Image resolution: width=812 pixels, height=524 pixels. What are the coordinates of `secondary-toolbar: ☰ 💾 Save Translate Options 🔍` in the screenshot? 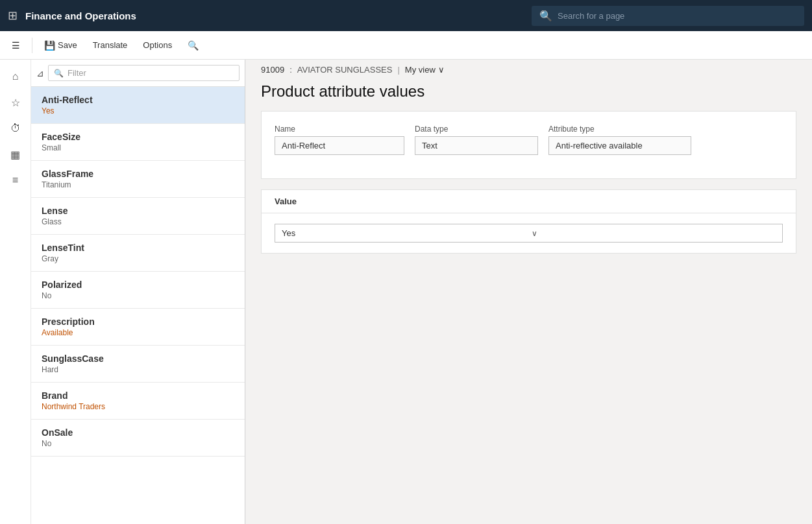 It's located at (406, 45).